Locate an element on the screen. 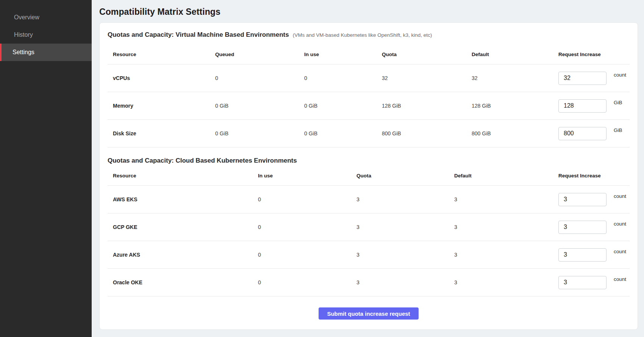 This screenshot has width=644, height=337. resource-label: Azure AKS is located at coordinates (186, 255).